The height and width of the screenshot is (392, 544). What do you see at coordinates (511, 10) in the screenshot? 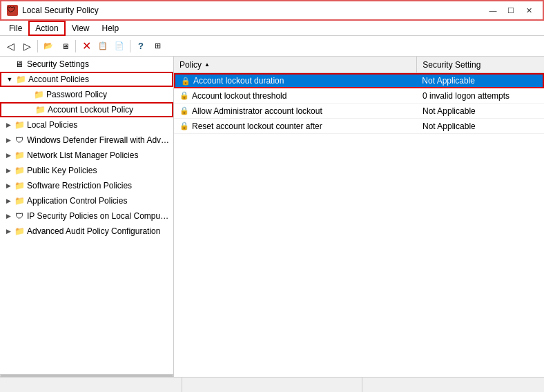
I see `title-bar-controls: — ☐ ✕` at bounding box center [511, 10].